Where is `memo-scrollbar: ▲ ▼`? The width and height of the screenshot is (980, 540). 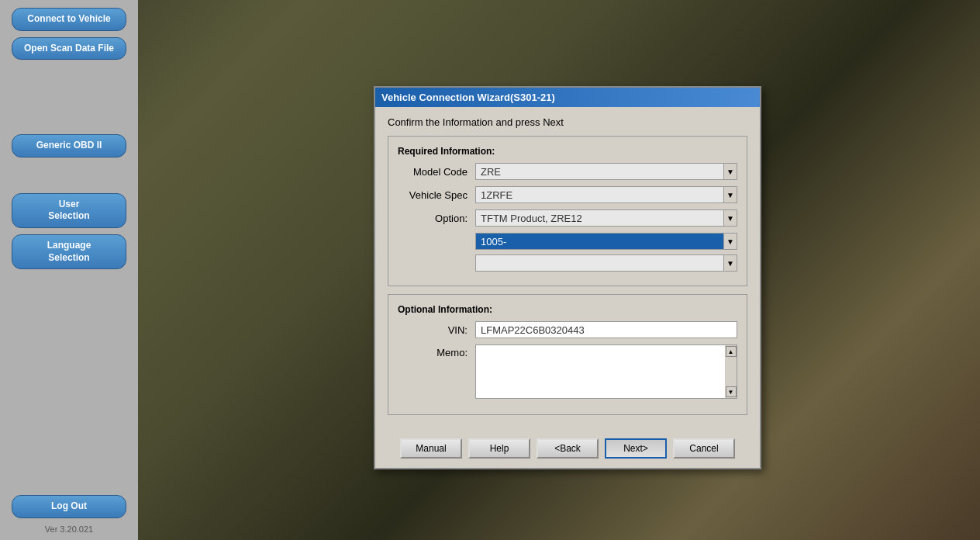
memo-scrollbar: ▲ ▼ is located at coordinates (731, 372).